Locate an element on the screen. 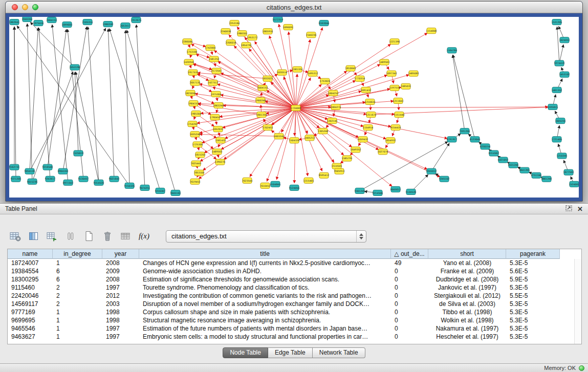 The height and width of the screenshot is (372, 588). network-node: 9130528 is located at coordinates (411, 191).